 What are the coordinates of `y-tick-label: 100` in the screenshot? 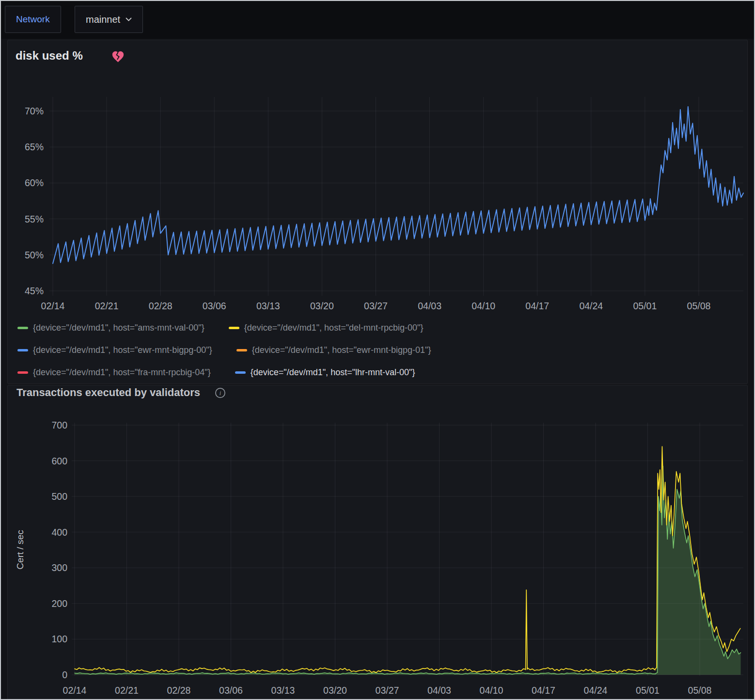 It's located at (59, 639).